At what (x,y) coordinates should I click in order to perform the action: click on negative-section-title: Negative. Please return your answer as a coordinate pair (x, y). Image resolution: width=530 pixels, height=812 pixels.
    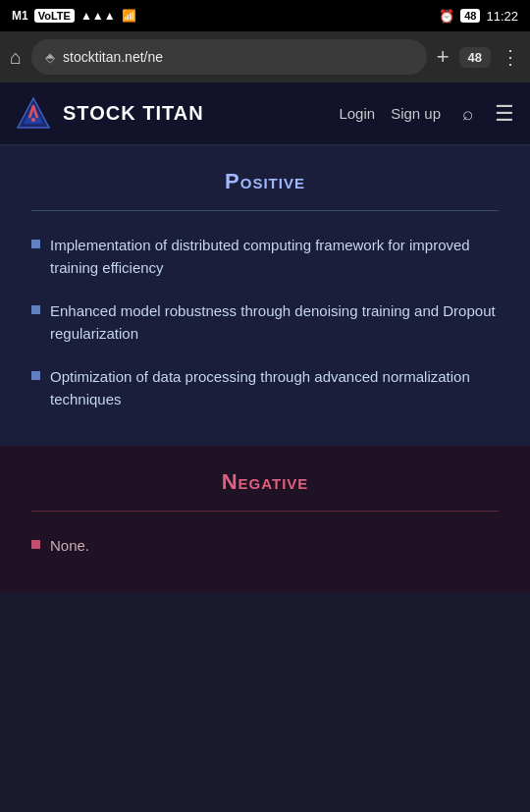
    Looking at the image, I should click on (265, 482).